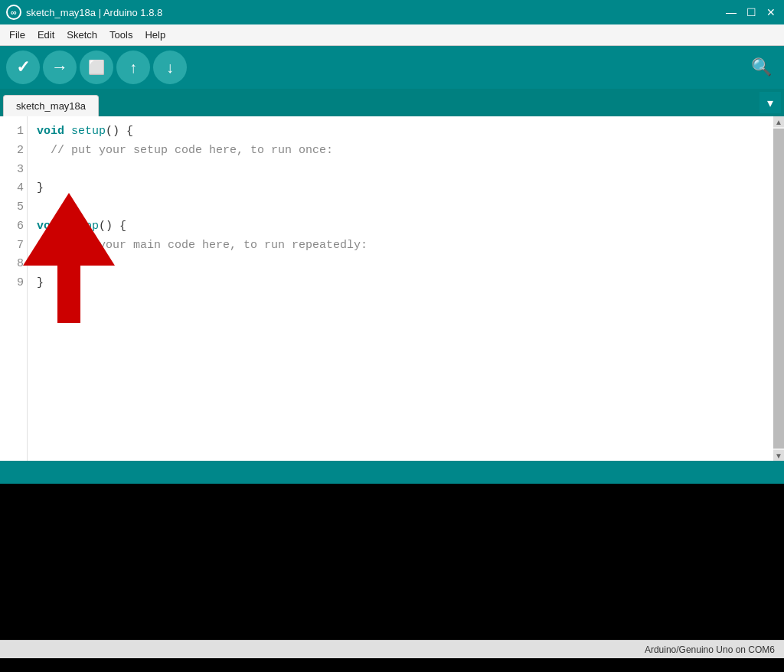 The height and width of the screenshot is (672, 784). Describe the element at coordinates (170, 67) in the screenshot. I see `save-icon: ↓` at that location.